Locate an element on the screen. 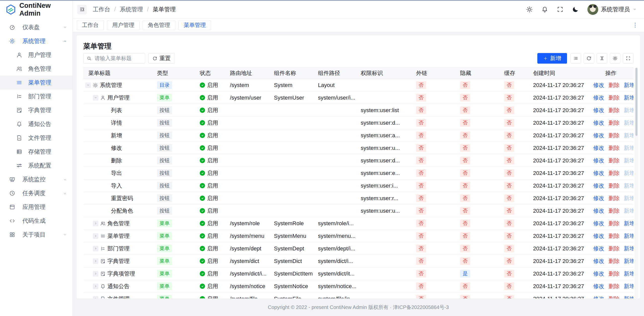 This screenshot has height=316, width=644. tab-用户管理: 用户管理 is located at coordinates (123, 25).